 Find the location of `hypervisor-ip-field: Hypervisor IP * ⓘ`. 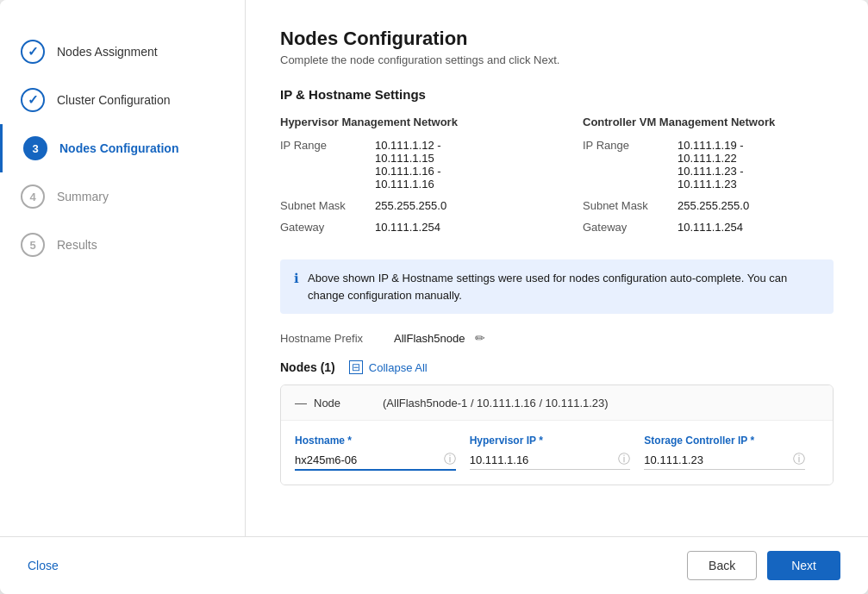

hypervisor-ip-field: Hypervisor IP * ⓘ is located at coordinates (557, 453).